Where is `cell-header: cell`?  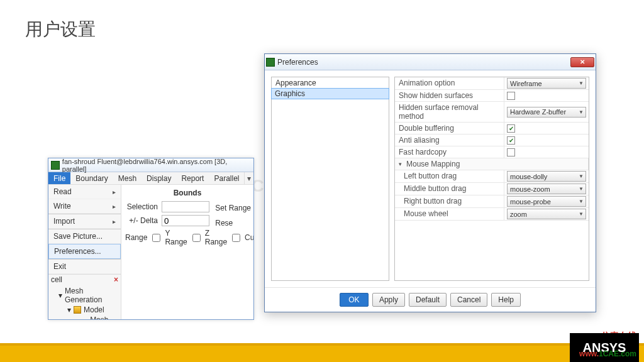 cell-header: cell is located at coordinates (57, 280).